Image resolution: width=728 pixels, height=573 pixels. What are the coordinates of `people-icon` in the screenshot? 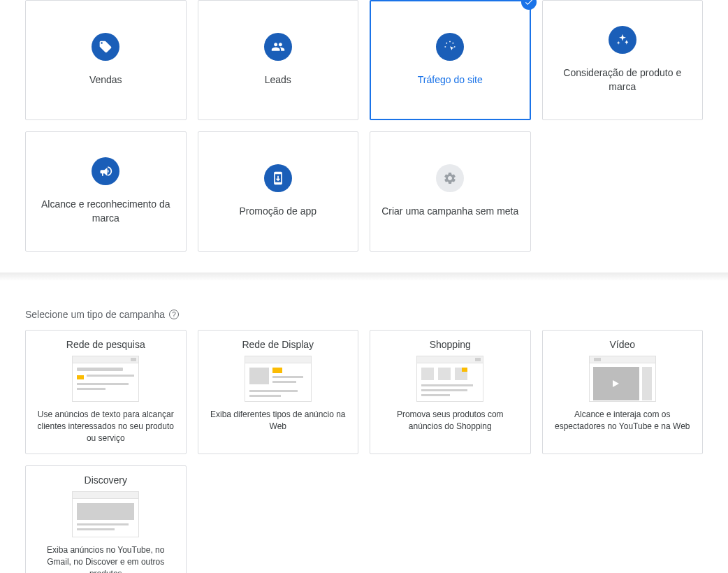 It's located at (278, 47).